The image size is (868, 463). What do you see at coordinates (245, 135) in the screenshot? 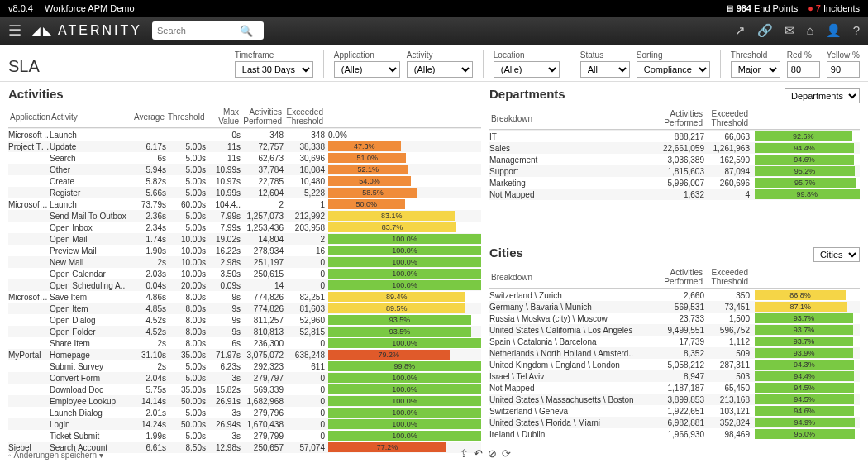
I see `table-row: Microsoft ..Launch--0s3483480.0%` at bounding box center [245, 135].